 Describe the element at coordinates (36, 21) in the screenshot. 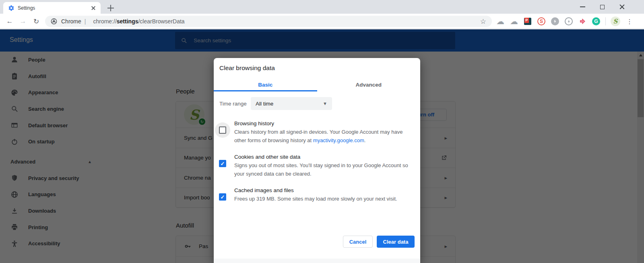

I see `reload-icon: ↻` at that location.